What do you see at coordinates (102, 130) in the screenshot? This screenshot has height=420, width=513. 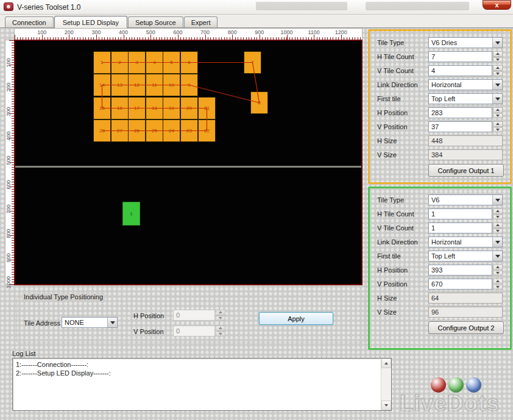 I see `tile-number: 28` at bounding box center [102, 130].